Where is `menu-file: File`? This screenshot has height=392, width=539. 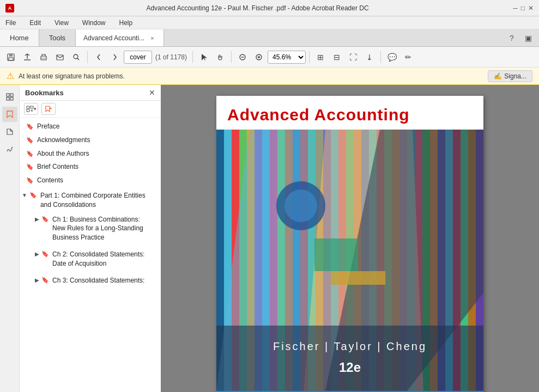
menu-file: File is located at coordinates (11, 23).